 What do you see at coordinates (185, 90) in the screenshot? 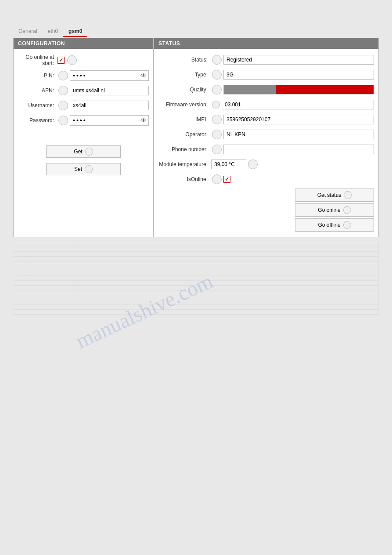
I see `quality-label: Quality:` at bounding box center [185, 90].